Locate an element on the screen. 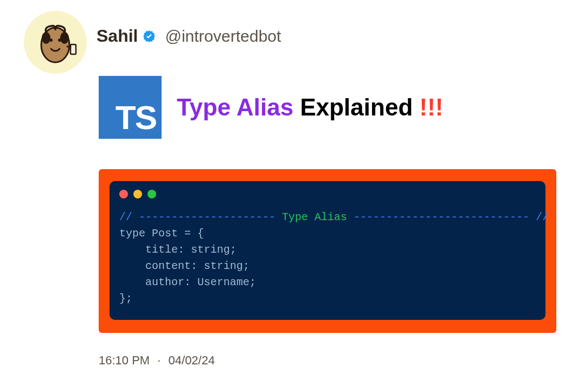 This screenshot has height=392, width=565. title-row: TS Type Alias Explained !!! is located at coordinates (322, 107).